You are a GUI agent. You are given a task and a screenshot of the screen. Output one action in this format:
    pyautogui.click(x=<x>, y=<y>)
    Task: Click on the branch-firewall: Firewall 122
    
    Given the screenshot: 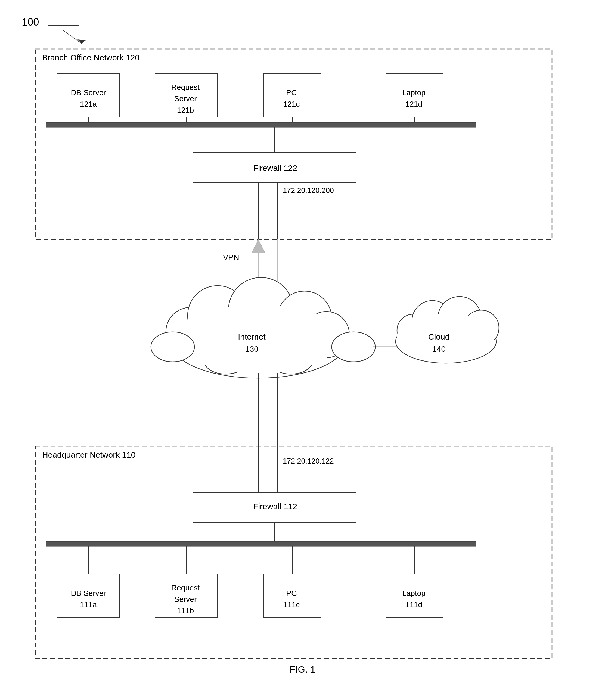 What is the action you would take?
    pyautogui.click(x=275, y=168)
    